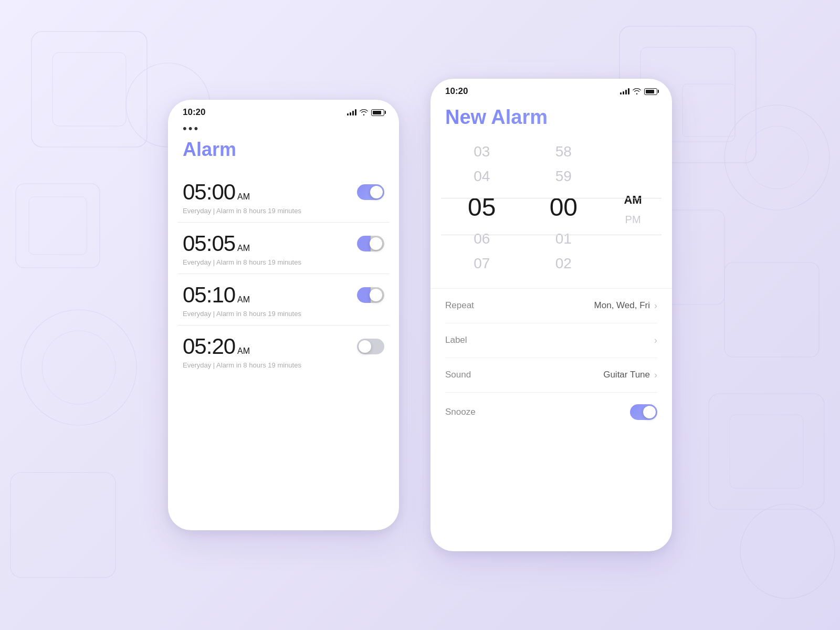  What do you see at coordinates (633, 219) in the screenshot?
I see `ampm-pm: PM` at bounding box center [633, 219].